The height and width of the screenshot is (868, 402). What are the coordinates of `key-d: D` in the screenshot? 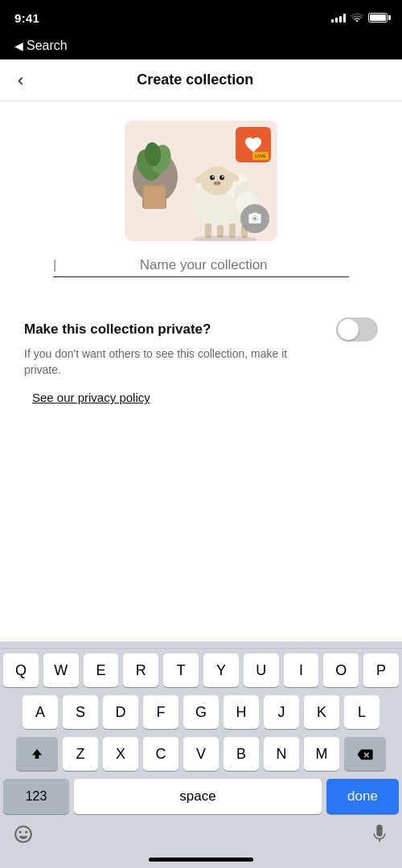 It's located at (121, 712).